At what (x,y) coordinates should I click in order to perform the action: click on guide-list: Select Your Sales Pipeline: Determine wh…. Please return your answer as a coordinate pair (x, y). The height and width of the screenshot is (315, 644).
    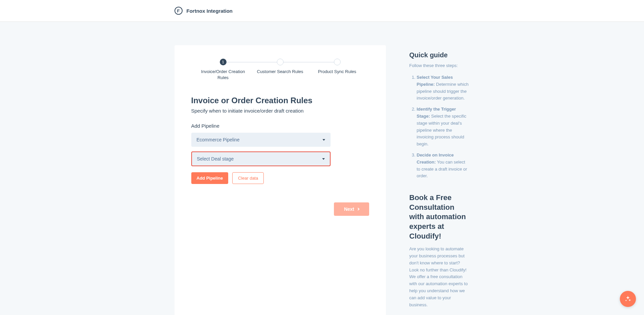
    Looking at the image, I should click on (440, 127).